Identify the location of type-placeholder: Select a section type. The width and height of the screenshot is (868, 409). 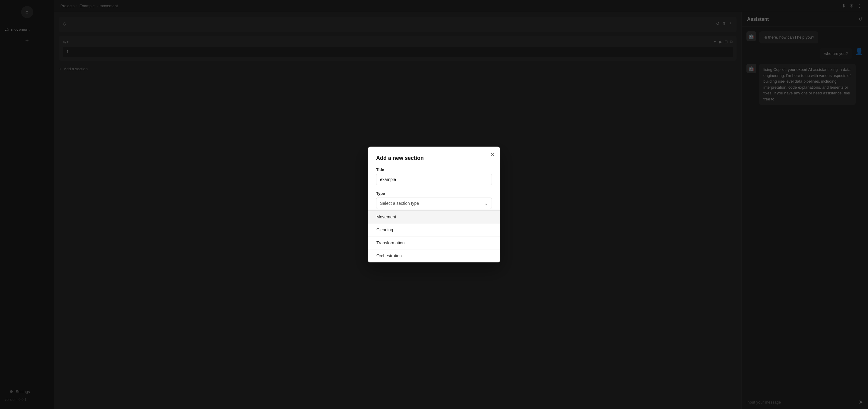
(400, 203).